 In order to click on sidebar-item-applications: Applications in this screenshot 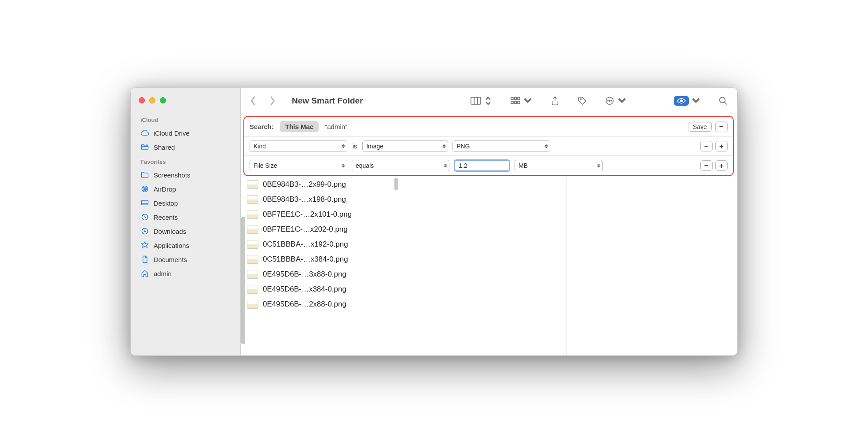, I will do `click(186, 245)`.